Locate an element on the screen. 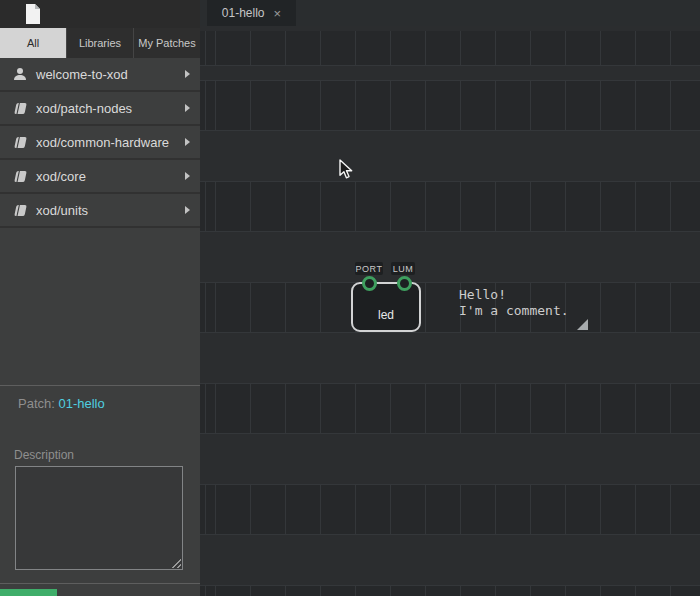 The height and width of the screenshot is (596, 700). mouse-cursor-icon is located at coordinates (346, 170).